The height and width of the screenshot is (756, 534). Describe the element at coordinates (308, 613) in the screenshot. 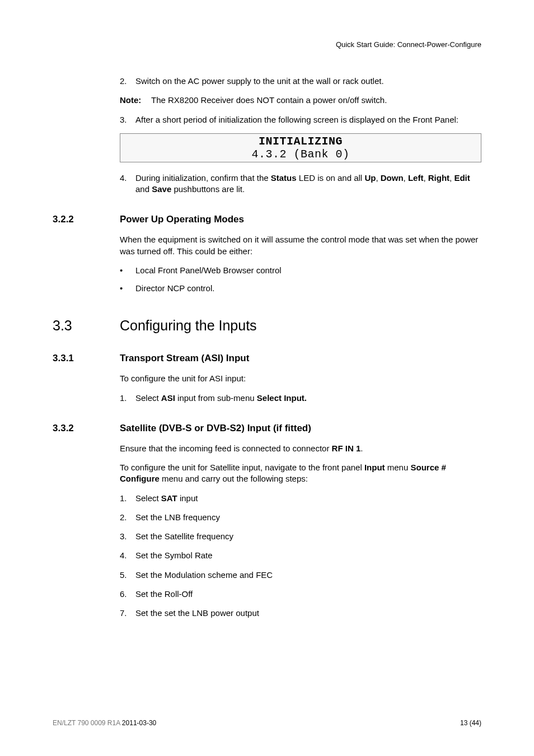

I see `list-text: Set the set the LNB power output` at that location.